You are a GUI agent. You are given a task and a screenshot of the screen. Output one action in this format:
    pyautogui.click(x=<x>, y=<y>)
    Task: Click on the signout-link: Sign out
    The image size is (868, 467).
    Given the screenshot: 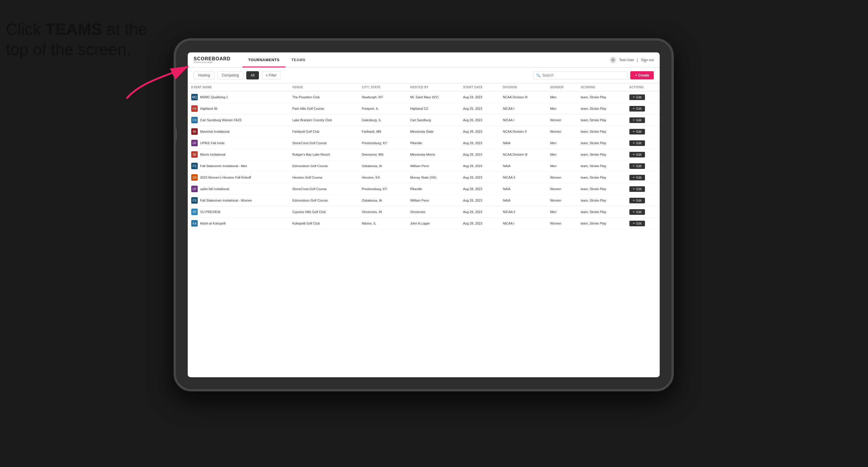 What is the action you would take?
    pyautogui.click(x=647, y=60)
    